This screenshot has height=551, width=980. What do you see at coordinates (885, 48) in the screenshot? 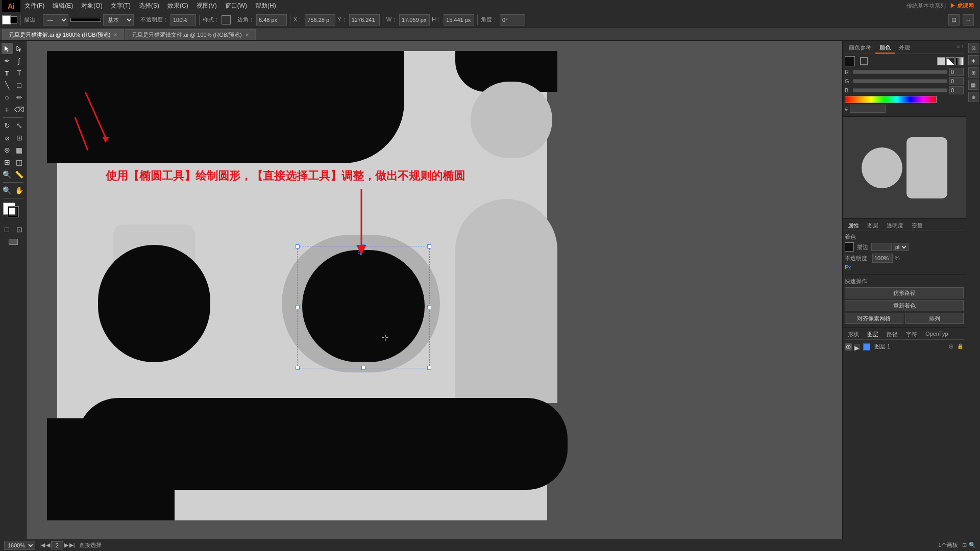
I see `tab-color: 颜色` at bounding box center [885, 48].